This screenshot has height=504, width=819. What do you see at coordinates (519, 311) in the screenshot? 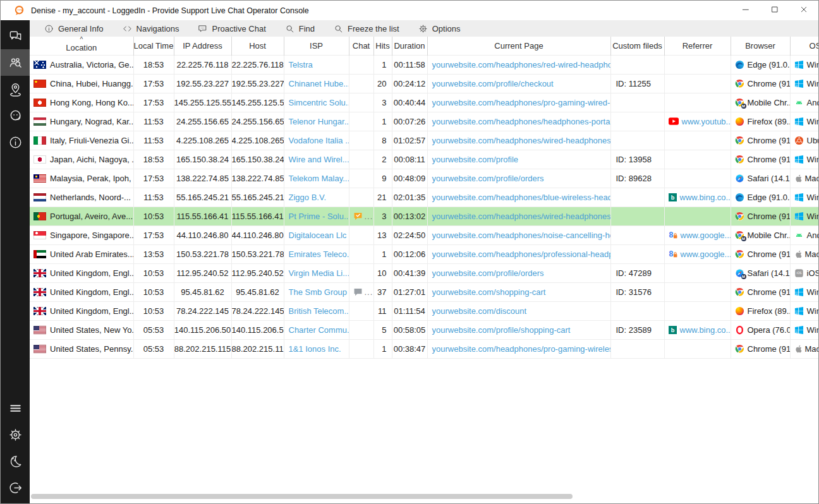
I see `cell-current-page-link: yourwebsite.com/discount` at bounding box center [519, 311].